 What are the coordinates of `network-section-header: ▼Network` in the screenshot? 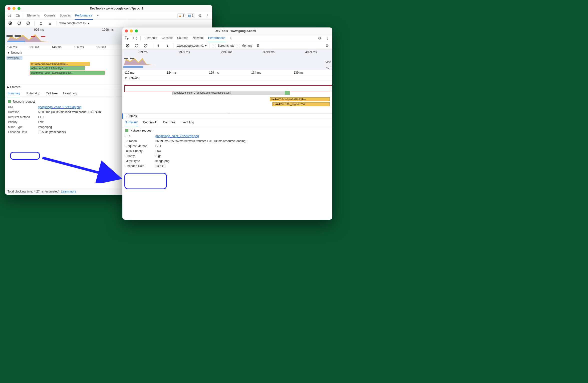 It's located at (227, 78).